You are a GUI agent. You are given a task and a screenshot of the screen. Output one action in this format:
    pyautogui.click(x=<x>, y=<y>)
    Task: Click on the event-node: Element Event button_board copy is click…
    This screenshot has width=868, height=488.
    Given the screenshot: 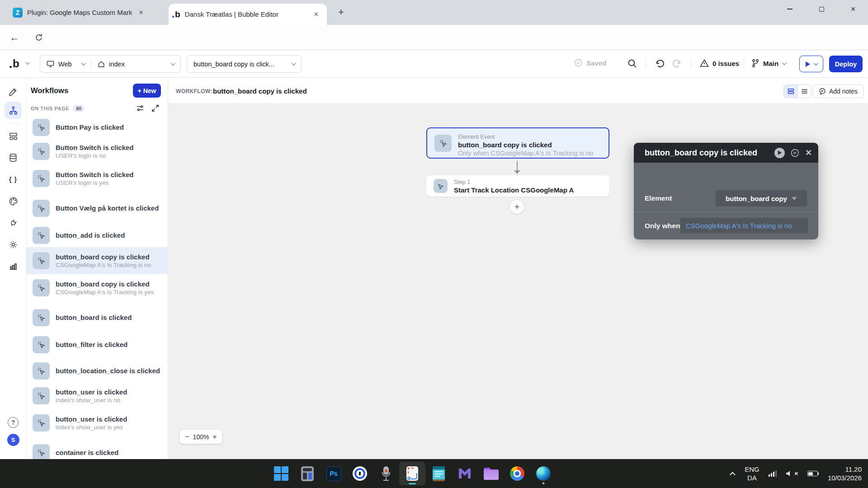 What is the action you would take?
    pyautogui.click(x=518, y=143)
    